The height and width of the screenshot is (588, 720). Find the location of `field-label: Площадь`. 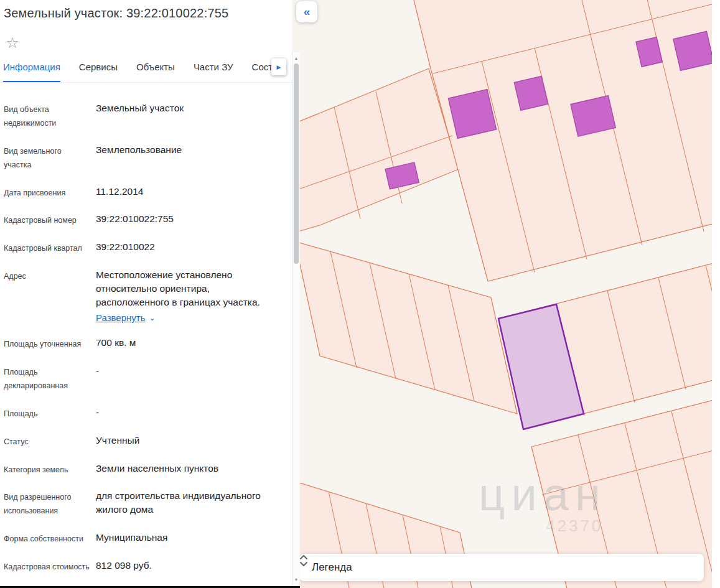

field-label: Площадь is located at coordinates (50, 413).